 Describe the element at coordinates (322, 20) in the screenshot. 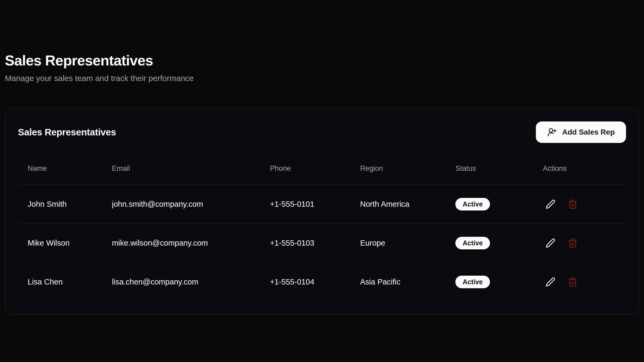

I see `top-header-band` at that location.